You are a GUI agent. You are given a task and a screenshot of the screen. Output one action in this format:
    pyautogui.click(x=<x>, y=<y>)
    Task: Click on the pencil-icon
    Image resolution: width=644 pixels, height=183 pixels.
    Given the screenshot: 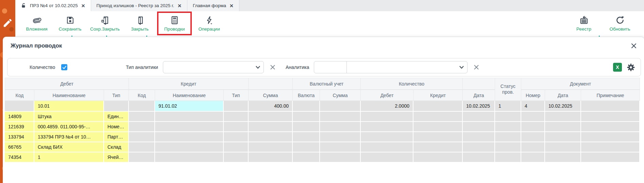 What is the action you would take?
    pyautogui.click(x=7, y=23)
    